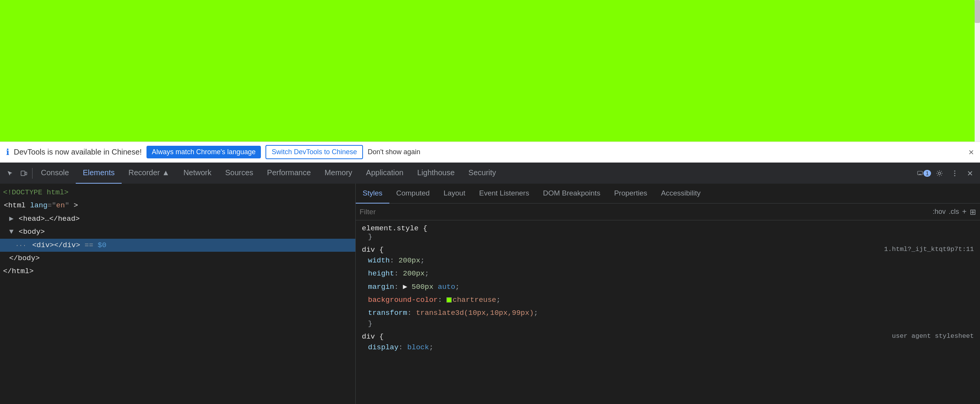  What do you see at coordinates (668, 313) in the screenshot?
I see `style-transform: transform: translate3d(10px,10px,99px);` at bounding box center [668, 313].